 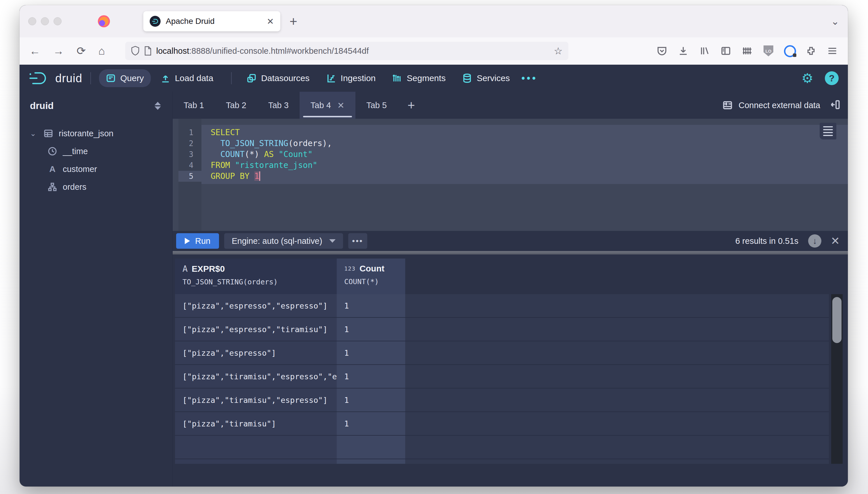 I want to click on code-token: TO_JSON_STRING, so click(x=254, y=143).